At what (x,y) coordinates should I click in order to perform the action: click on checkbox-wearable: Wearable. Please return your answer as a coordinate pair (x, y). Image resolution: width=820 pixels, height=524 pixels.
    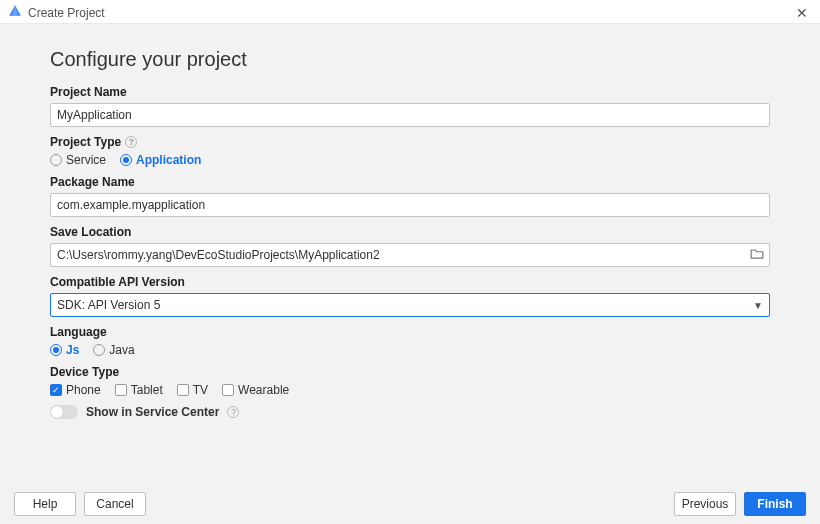
    Looking at the image, I should click on (256, 390).